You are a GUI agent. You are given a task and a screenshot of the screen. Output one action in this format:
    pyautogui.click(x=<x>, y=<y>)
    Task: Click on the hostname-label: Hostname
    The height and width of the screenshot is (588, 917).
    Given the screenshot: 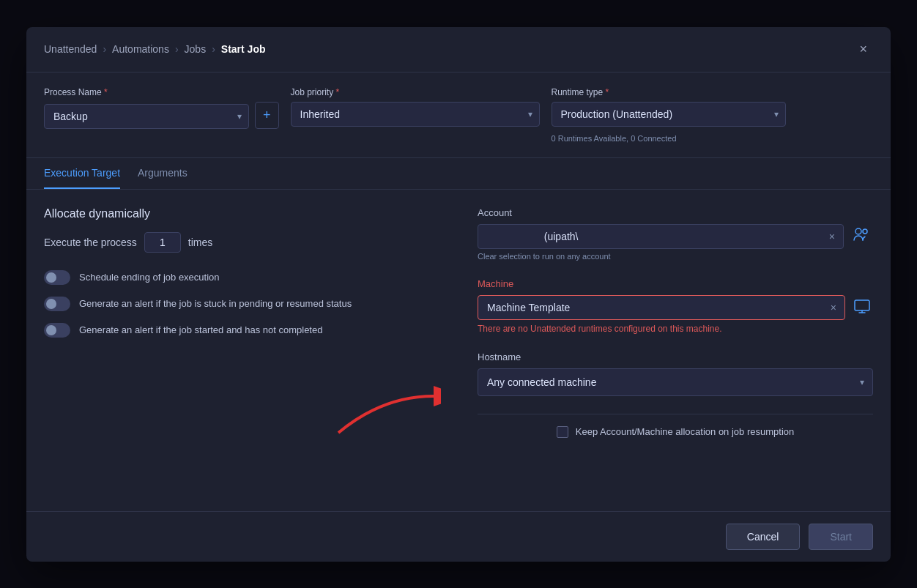 What is the action you would take?
    pyautogui.click(x=675, y=357)
    